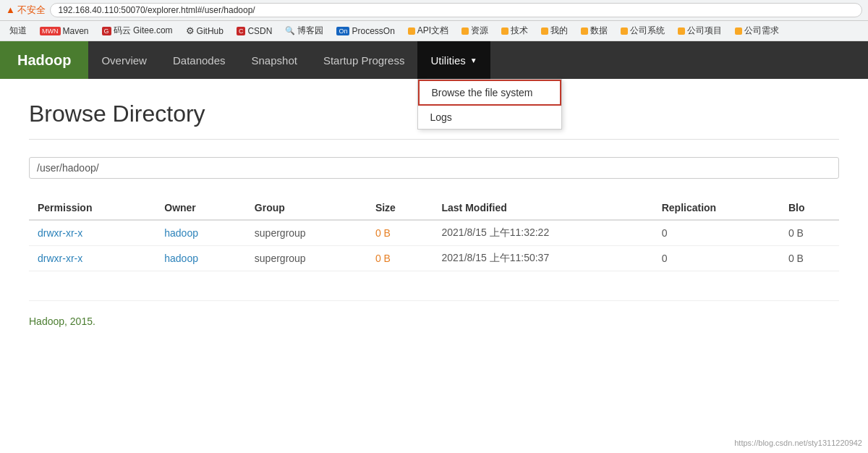 The height and width of the screenshot is (453, 868). Describe the element at coordinates (18, 30) in the screenshot. I see `bookmark-zhidao: 知道` at that location.